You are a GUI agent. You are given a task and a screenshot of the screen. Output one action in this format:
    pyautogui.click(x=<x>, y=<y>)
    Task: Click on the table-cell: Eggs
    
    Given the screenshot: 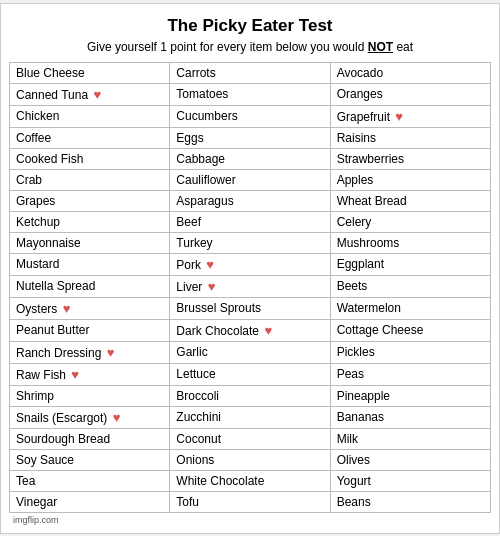 What is the action you would take?
    pyautogui.click(x=250, y=138)
    